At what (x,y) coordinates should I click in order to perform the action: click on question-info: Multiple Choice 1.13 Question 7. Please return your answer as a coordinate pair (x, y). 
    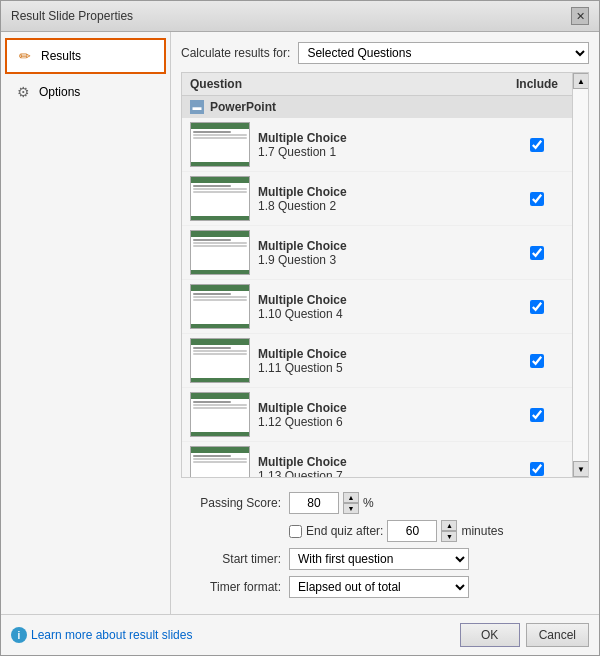
    Looking at the image, I should click on (380, 466).